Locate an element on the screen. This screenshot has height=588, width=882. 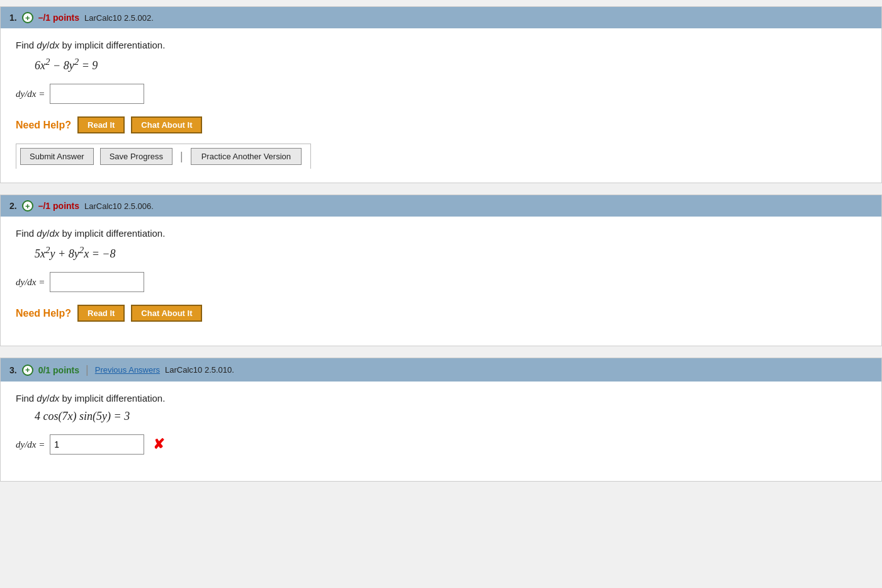
problem-3-answer-label: dy/dx = is located at coordinates (30, 444).